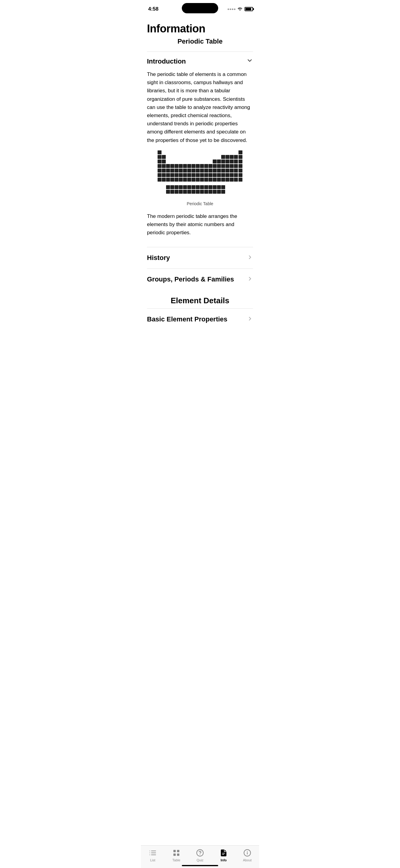  What do you see at coordinates (240, 9) in the screenshot?
I see `wifi-icon` at bounding box center [240, 9].